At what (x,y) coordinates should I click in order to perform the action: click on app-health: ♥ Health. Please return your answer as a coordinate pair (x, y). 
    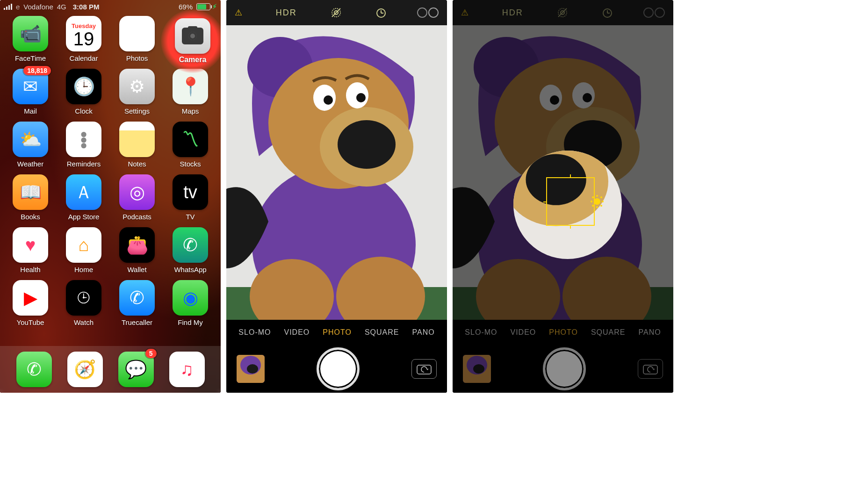
    Looking at the image, I should click on (30, 251).